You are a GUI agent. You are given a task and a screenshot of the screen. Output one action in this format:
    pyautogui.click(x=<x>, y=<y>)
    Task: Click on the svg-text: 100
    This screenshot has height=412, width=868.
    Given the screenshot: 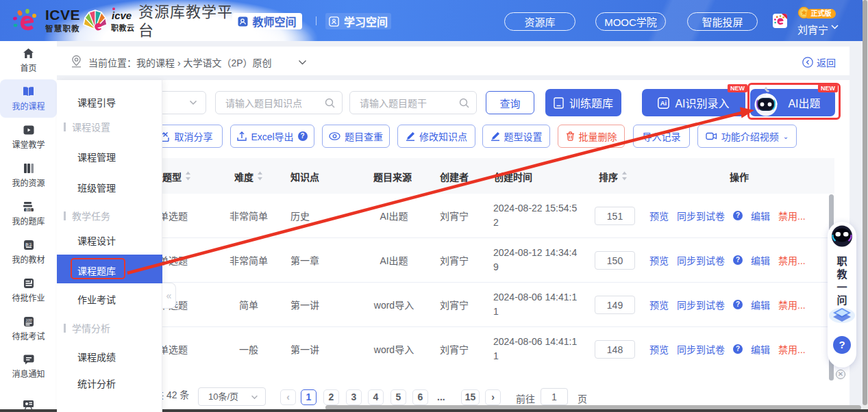 What is the action you would take?
    pyautogui.click(x=29, y=320)
    